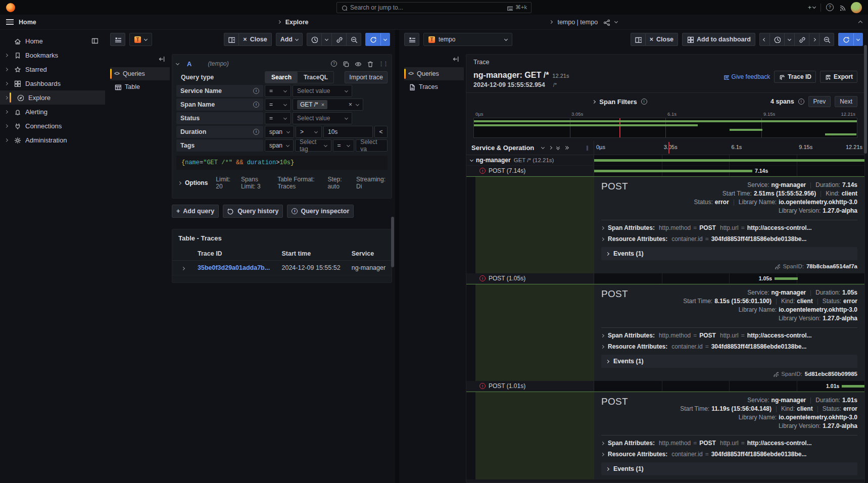 The image size is (868, 483). What do you see at coordinates (316, 77) in the screenshot?
I see `tab-traceql: TraceQL` at bounding box center [316, 77].